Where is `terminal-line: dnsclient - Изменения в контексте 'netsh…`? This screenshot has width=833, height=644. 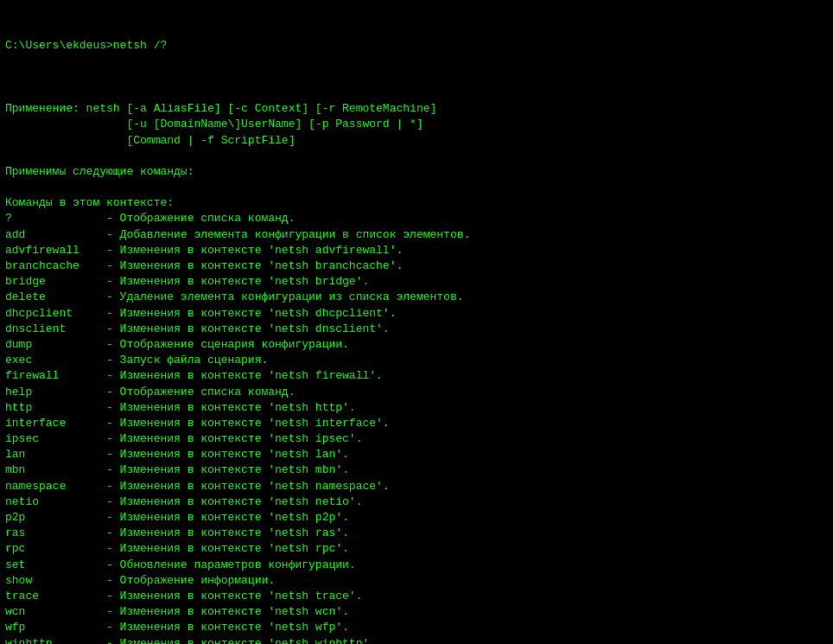
terminal-line: dnsclient - Изменения в контексте 'netsh… is located at coordinates (416, 329).